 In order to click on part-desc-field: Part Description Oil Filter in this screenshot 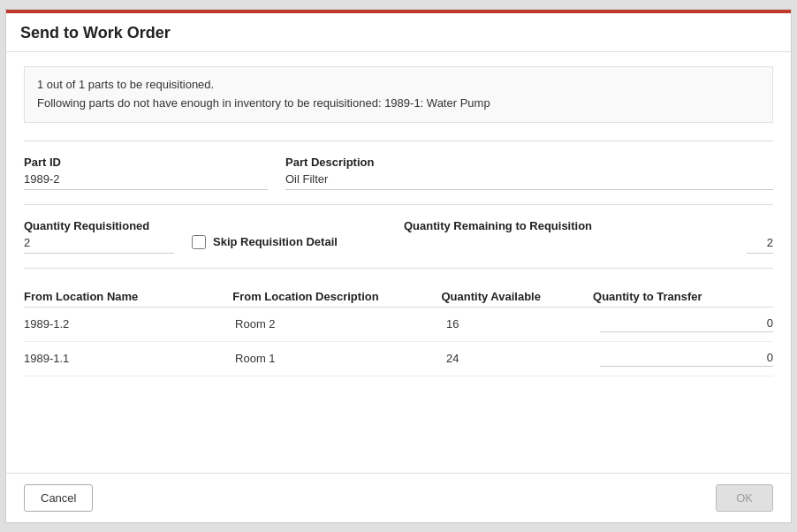, I will do `click(529, 173)`.